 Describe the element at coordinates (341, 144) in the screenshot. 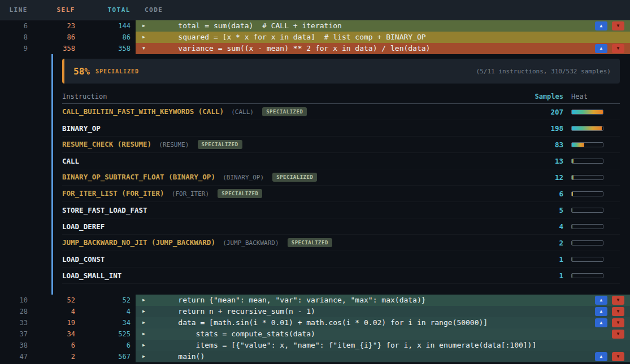

I see `instruction-row: RESUME_CHECK (RESUME) (RESUME) SPECIALIZ…` at that location.